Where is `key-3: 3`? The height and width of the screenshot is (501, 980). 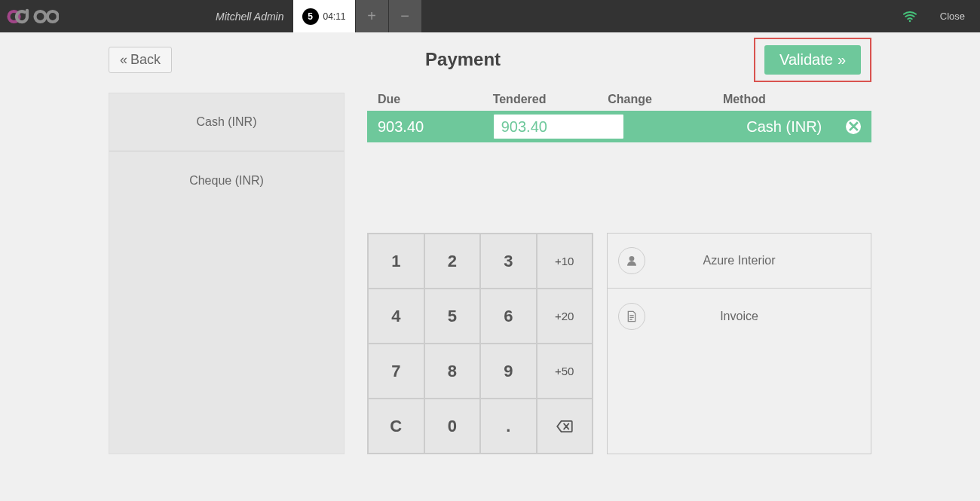 key-3: 3 is located at coordinates (508, 261).